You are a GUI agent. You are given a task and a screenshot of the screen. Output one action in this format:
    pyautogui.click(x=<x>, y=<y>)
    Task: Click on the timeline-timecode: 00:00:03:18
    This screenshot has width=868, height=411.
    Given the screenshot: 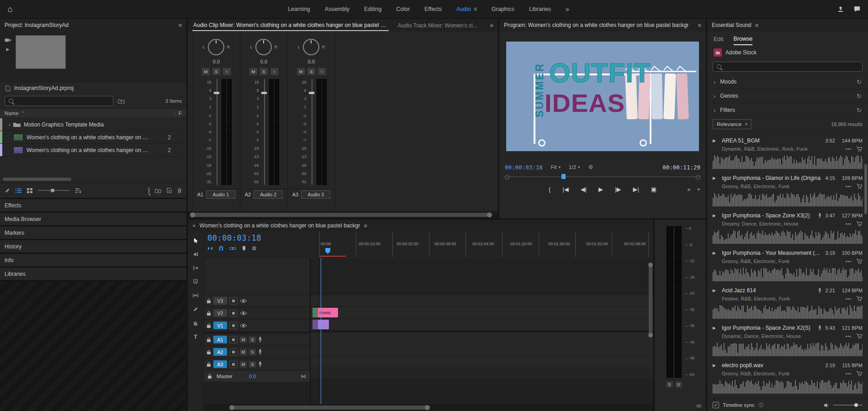 What is the action you would take?
    pyautogui.click(x=260, y=238)
    